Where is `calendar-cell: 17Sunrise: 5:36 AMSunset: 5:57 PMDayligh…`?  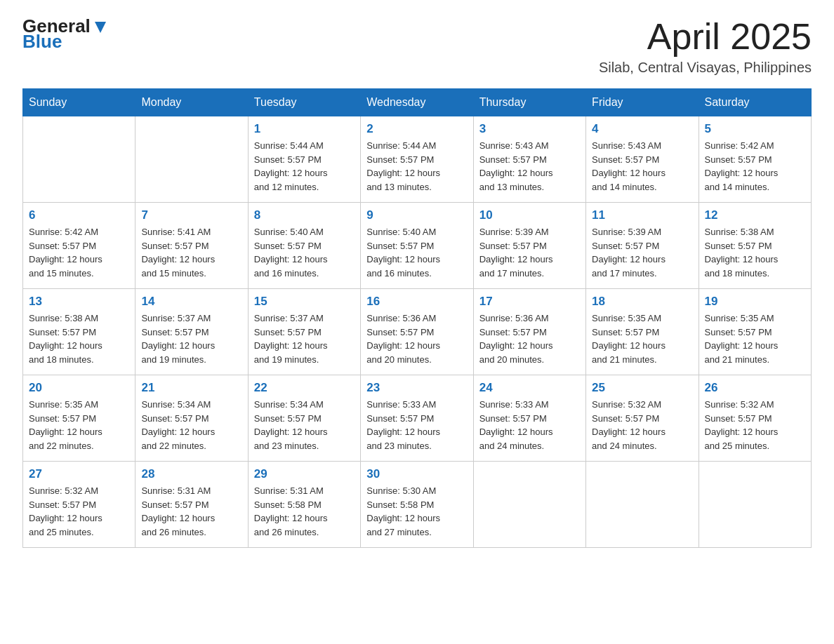
calendar-cell: 17Sunrise: 5:36 AMSunset: 5:57 PMDayligh… is located at coordinates (529, 333).